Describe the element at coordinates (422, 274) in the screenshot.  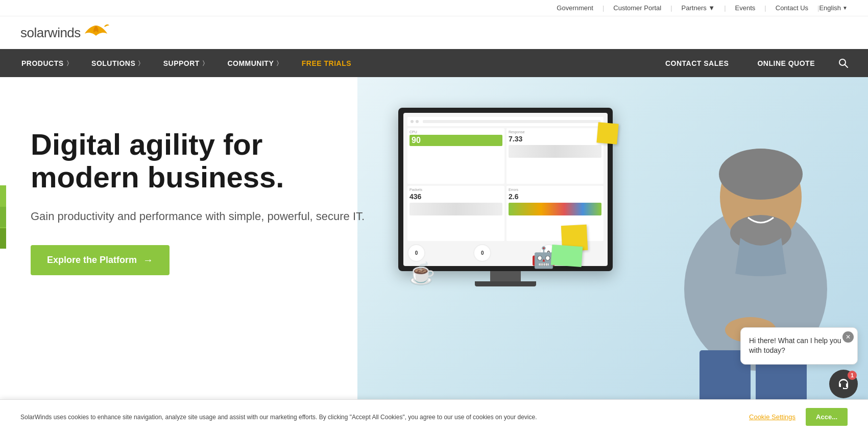
I see `coffee-mug: ☕` at that location.